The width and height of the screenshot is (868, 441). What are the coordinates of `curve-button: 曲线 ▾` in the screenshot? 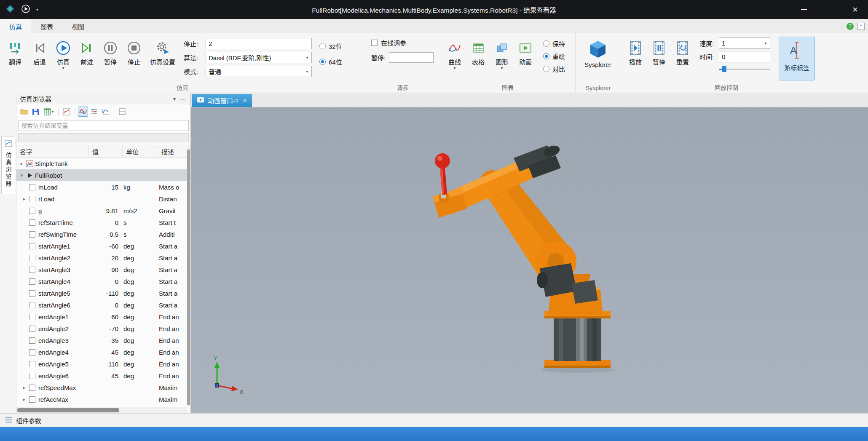 It's located at (455, 53).